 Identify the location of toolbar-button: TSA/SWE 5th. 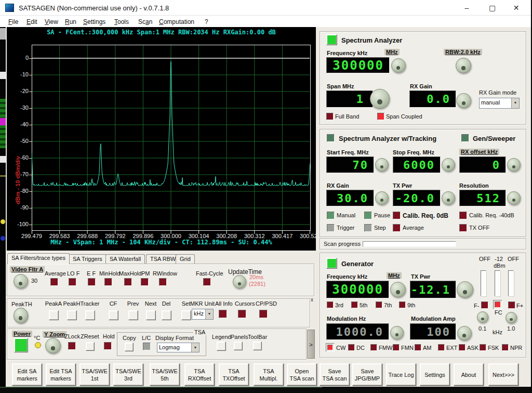
(165, 374).